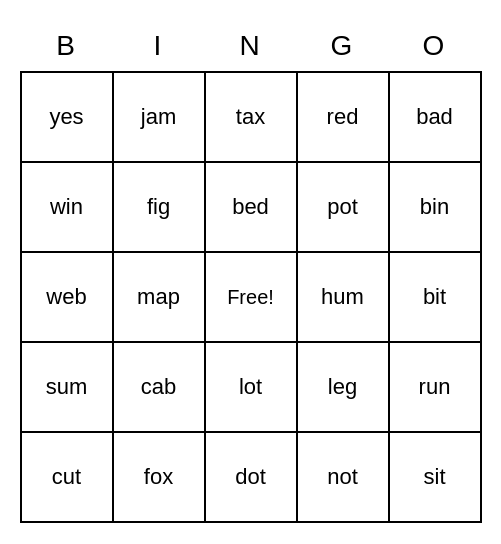 Image resolution: width=501 pixels, height=544 pixels. What do you see at coordinates (252, 118) in the screenshot?
I see `bingo-cell: tax` at bounding box center [252, 118].